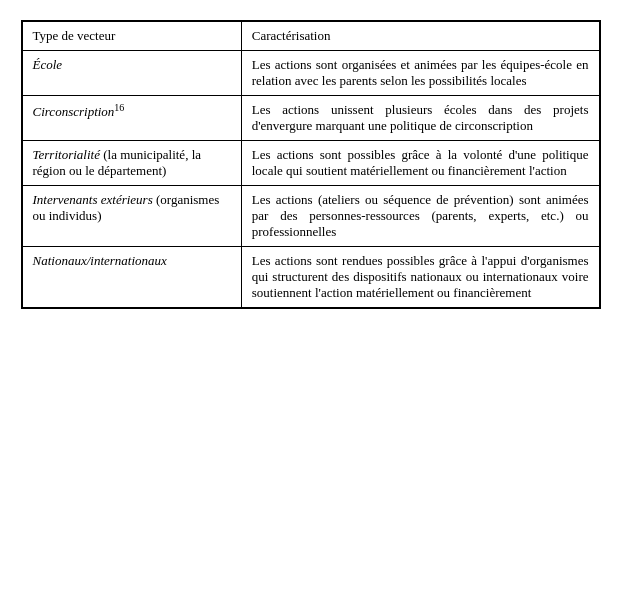 The image size is (621, 600). I want to click on table-row: École Les actions sont organisées et ani…, so click(310, 74).